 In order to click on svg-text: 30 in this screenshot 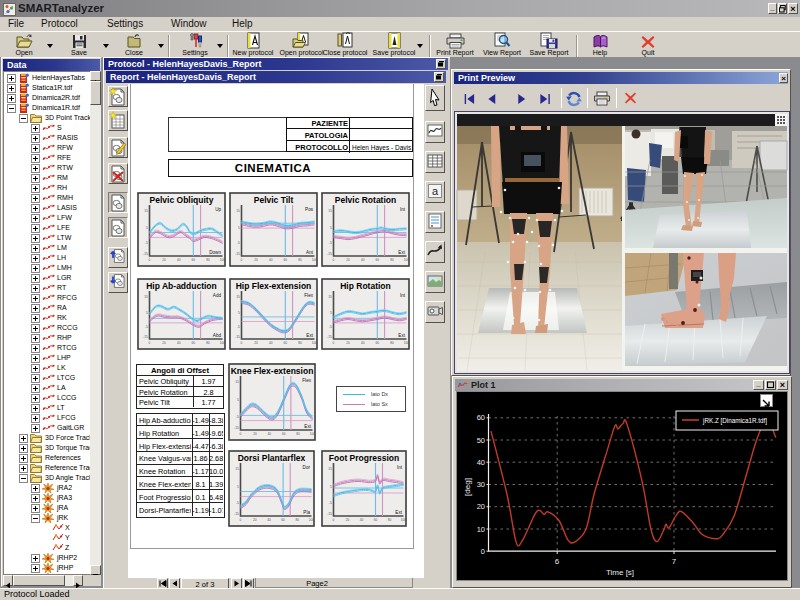, I will do `click(481, 484)`.